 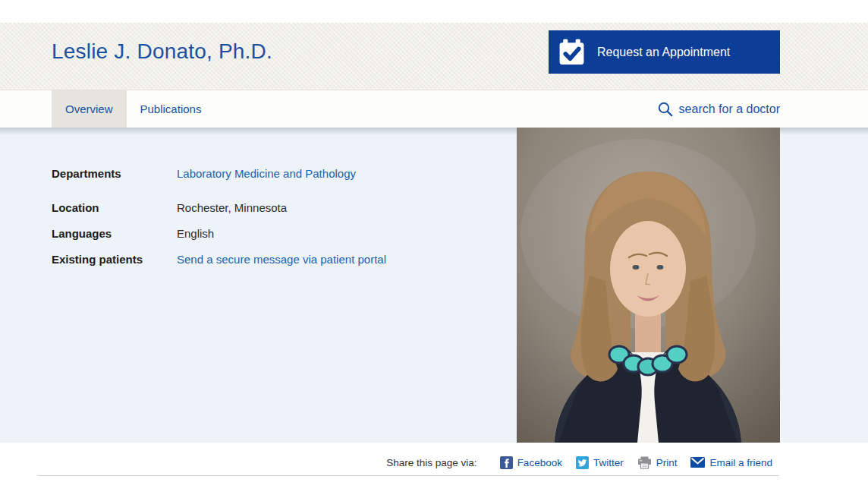 I want to click on email-icon, so click(x=698, y=462).